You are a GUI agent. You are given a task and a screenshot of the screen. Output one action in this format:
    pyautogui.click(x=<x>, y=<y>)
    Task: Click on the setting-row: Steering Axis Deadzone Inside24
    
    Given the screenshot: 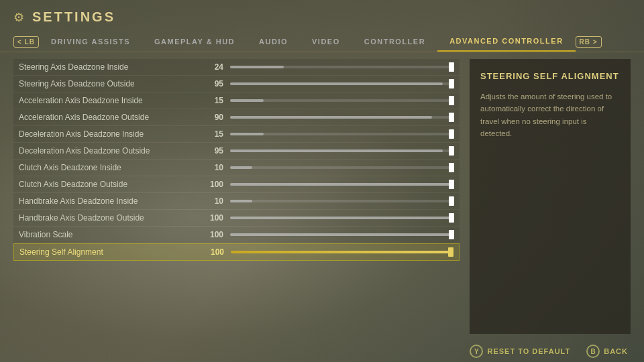 What is the action you would take?
    pyautogui.click(x=236, y=67)
    